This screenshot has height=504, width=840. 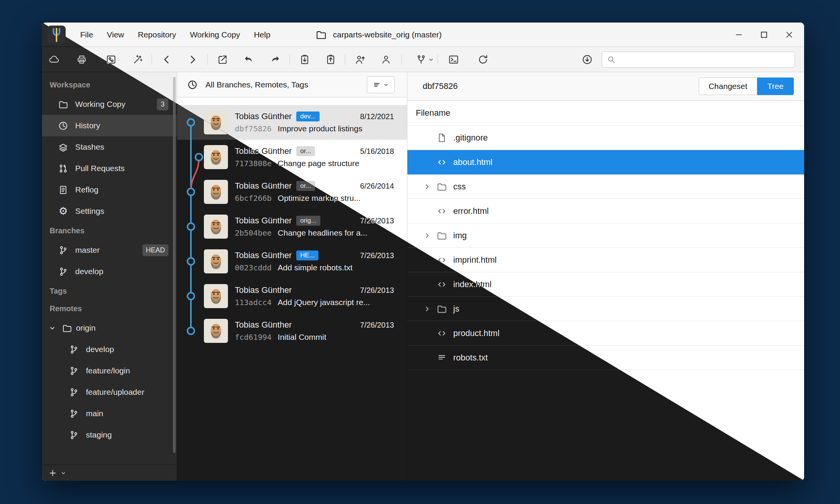 What do you see at coordinates (789, 35) in the screenshot?
I see `close-button` at bounding box center [789, 35].